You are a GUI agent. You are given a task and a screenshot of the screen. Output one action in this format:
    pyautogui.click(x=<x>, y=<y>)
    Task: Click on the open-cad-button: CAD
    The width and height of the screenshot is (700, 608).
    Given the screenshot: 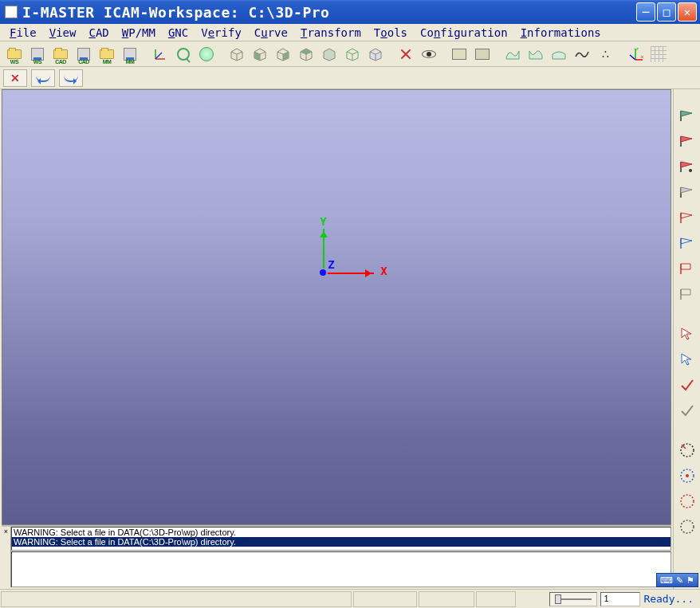 What is the action you would take?
    pyautogui.click(x=61, y=54)
    